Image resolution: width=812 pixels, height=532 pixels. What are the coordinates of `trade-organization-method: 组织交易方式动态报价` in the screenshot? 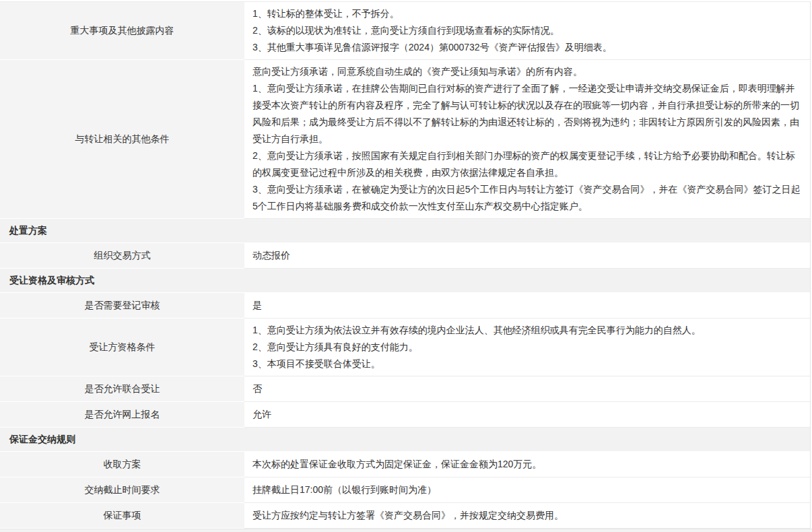 It's located at (405, 256).